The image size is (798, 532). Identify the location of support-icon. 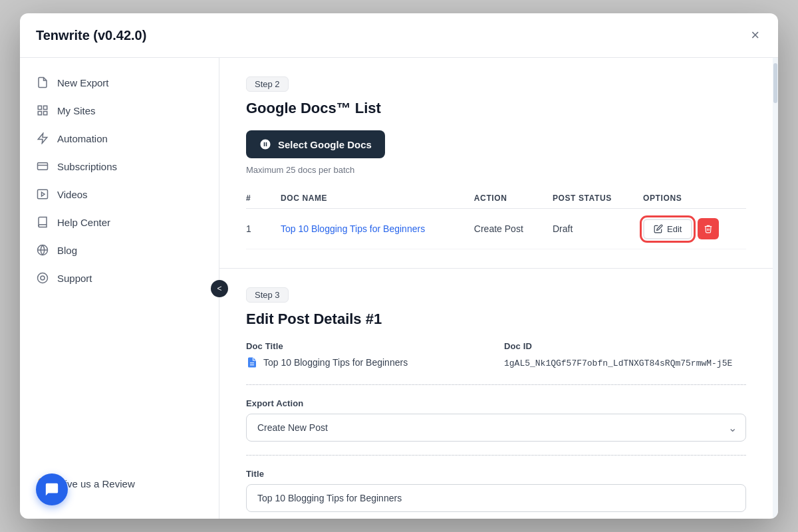
(43, 278).